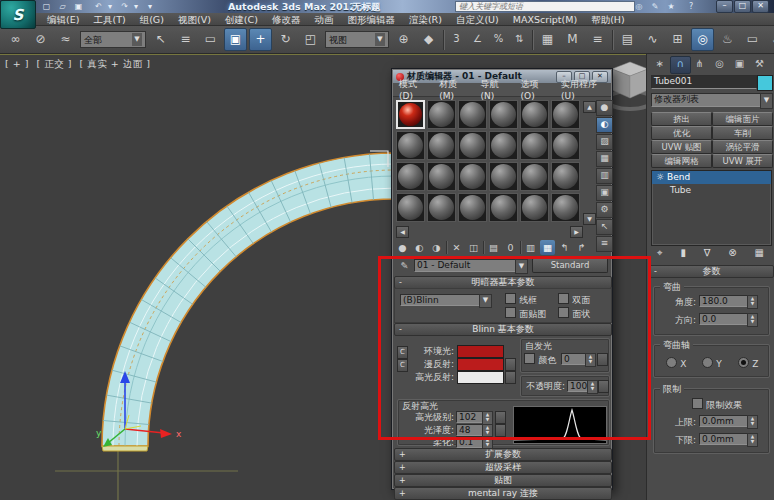  I want to click on redo-caret-icon: ▾, so click(136, 6).